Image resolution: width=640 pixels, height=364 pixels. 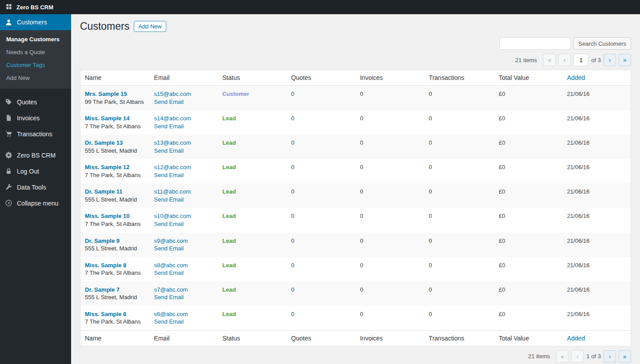 I want to click on search-customers-button: Search Customers, so click(x=602, y=44).